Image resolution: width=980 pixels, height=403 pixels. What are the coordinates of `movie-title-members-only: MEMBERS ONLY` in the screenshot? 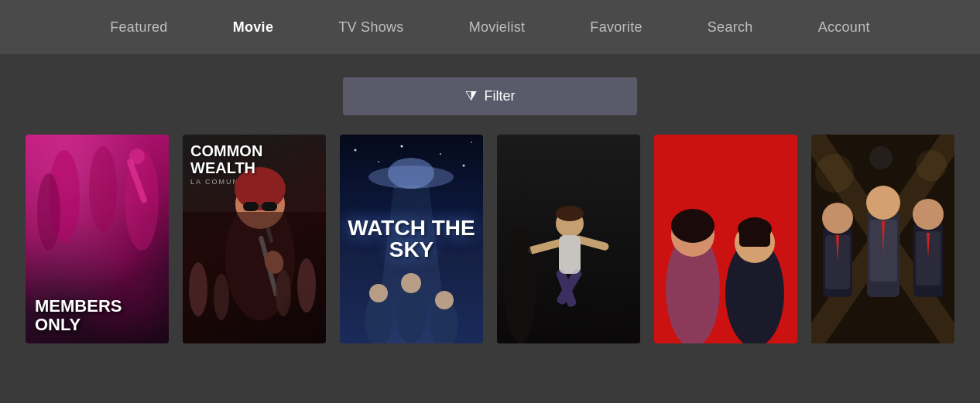 It's located at (98, 316).